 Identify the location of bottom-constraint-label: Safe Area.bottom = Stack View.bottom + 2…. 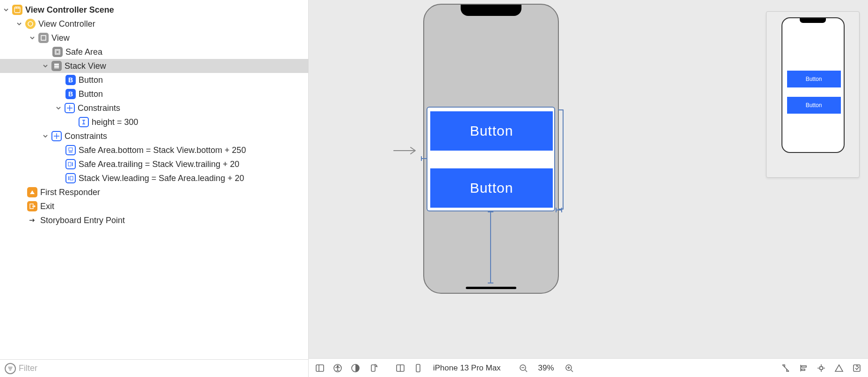
(162, 151).